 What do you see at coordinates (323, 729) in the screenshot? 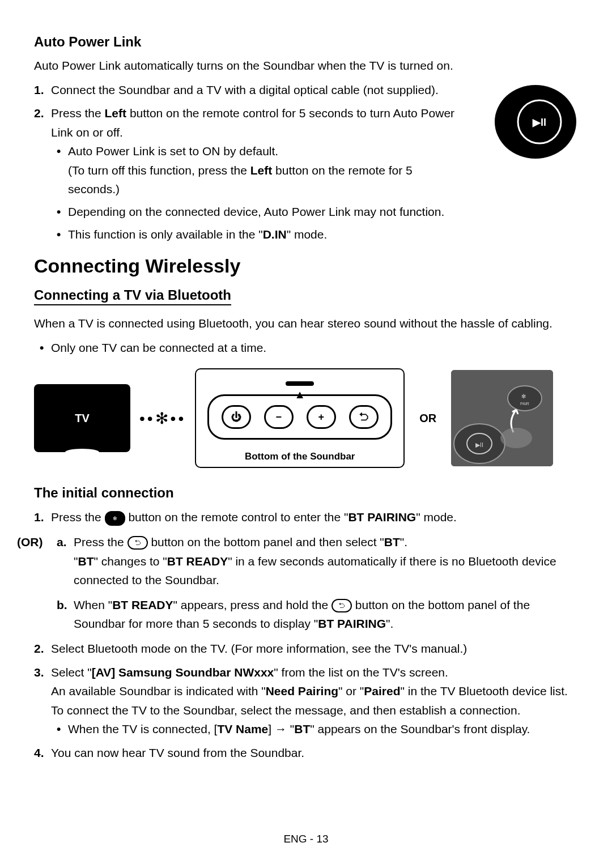
I see `ic-step3-bullet: When the TV is connected, [TV Name] → "B…` at bounding box center [323, 729].